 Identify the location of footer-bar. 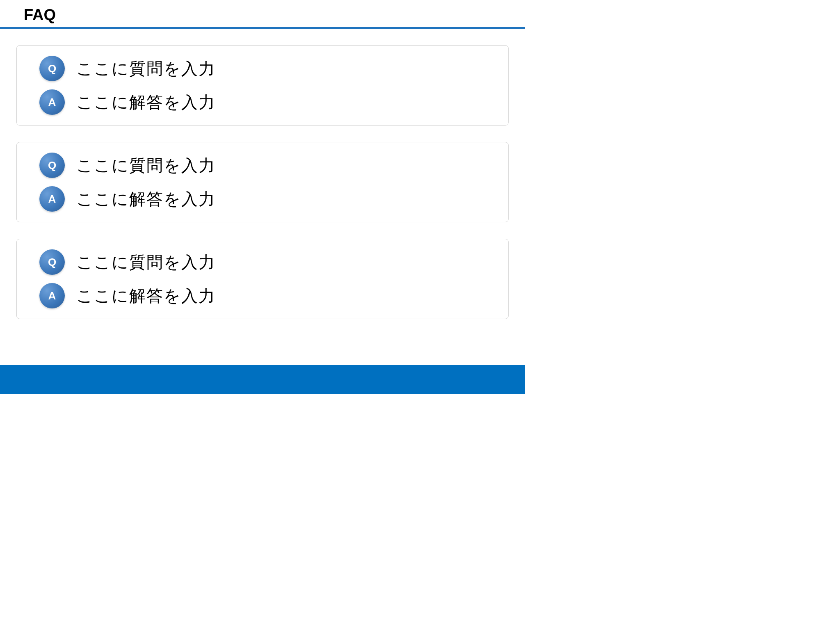
(262, 379).